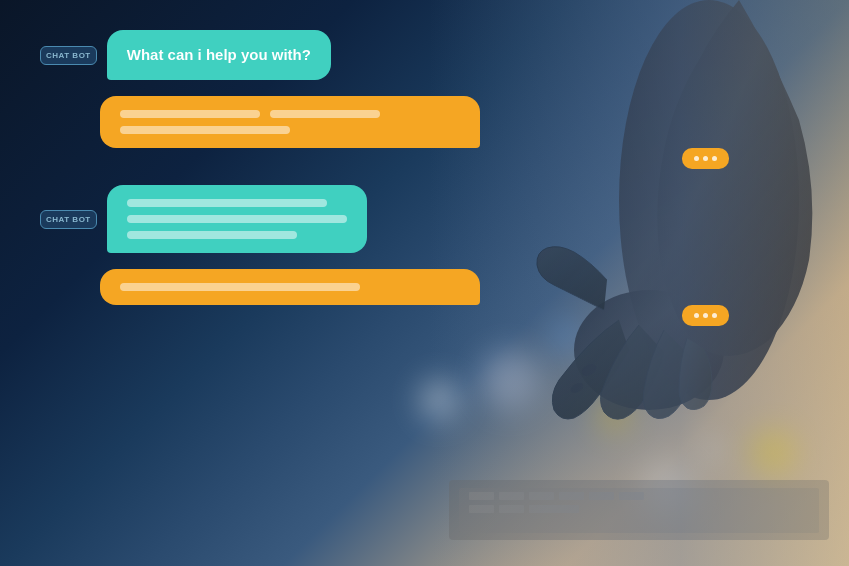 The width and height of the screenshot is (849, 566). I want to click on bot-bubble-1: What can i help you with?, so click(219, 55).